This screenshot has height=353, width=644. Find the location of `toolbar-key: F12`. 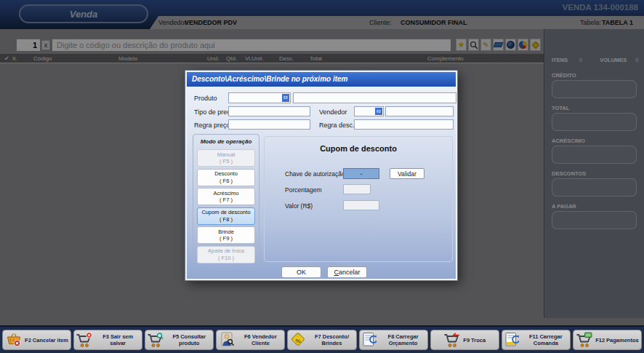

toolbar-key: F12 is located at coordinates (600, 341).